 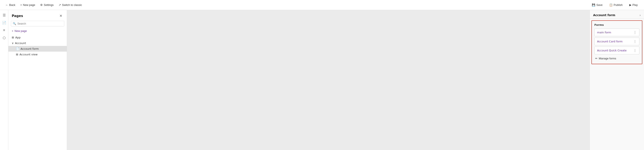 I want to click on nav-subitem-account-form: 📄 Account form, so click(x=38, y=49).